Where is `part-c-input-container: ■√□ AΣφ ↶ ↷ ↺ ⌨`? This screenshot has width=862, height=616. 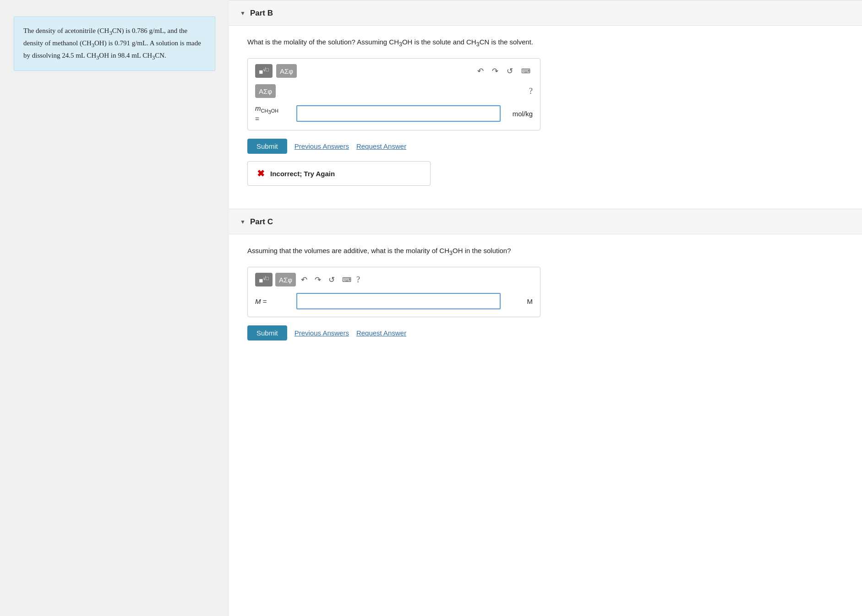 part-c-input-container: ■√□ AΣφ ↶ ↷ ↺ ⌨ is located at coordinates (394, 292).